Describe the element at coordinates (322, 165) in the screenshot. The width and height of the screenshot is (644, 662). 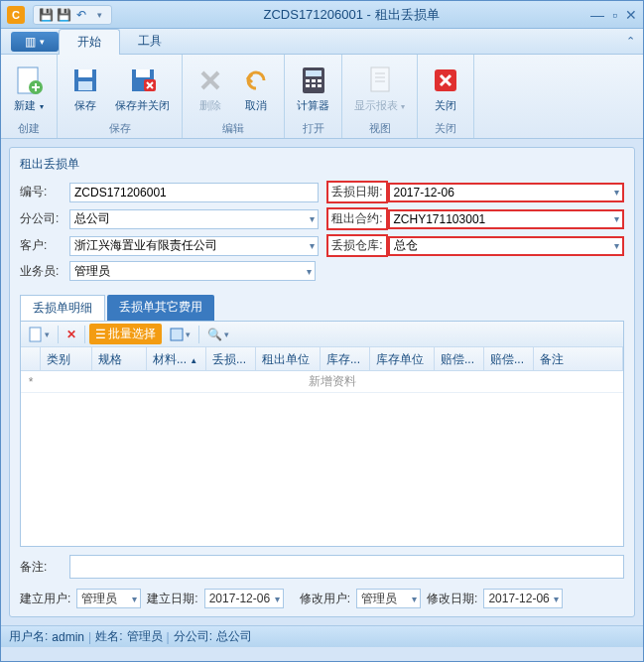
I see `panel-title: 租出丢损单` at that location.